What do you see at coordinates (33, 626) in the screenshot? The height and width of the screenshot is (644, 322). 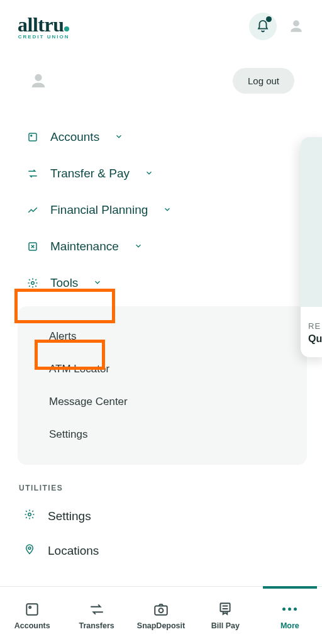 I see `tab-label: Accounts` at bounding box center [33, 626].